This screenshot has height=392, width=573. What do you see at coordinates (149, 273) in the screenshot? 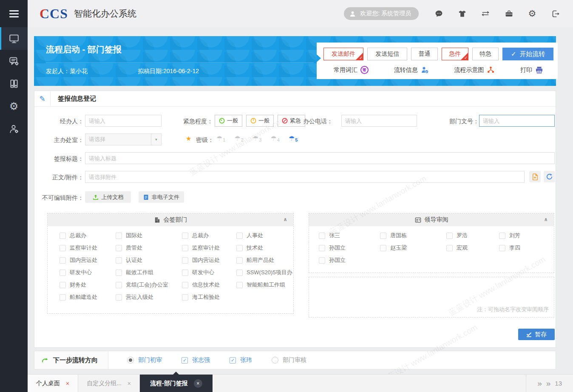
I see `countersign-item: 能效工作组` at bounding box center [149, 273].